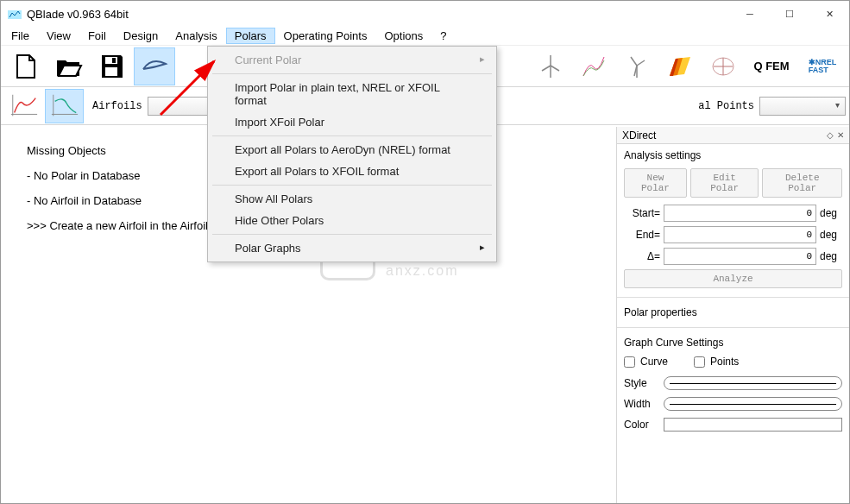  Describe the element at coordinates (656, 183) in the screenshot. I see `new-polar-button: New Polar` at that location.